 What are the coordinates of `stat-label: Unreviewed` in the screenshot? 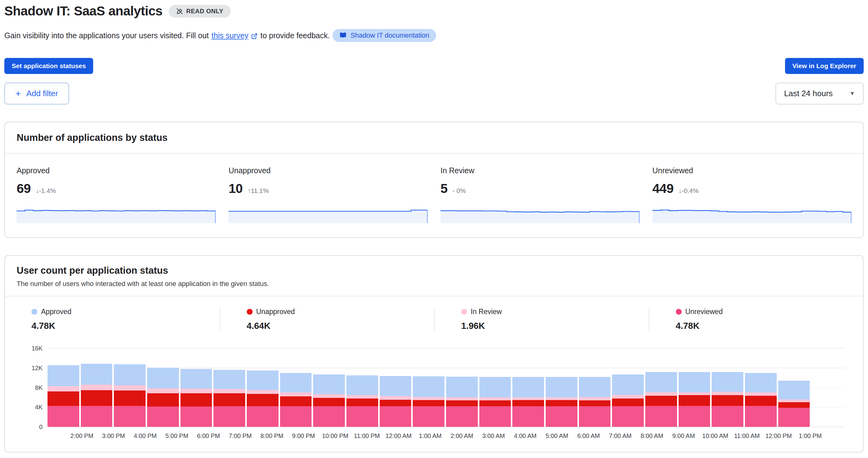 It's located at (752, 170).